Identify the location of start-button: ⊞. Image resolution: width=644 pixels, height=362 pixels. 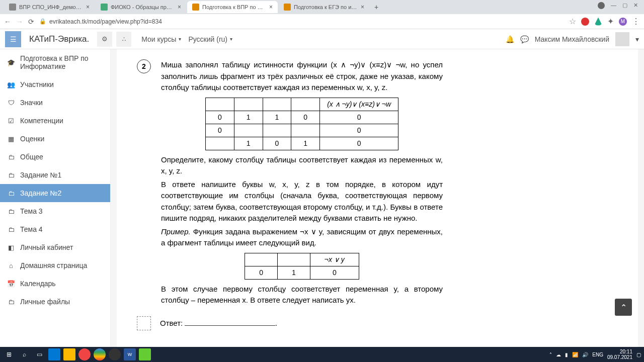
(9, 354).